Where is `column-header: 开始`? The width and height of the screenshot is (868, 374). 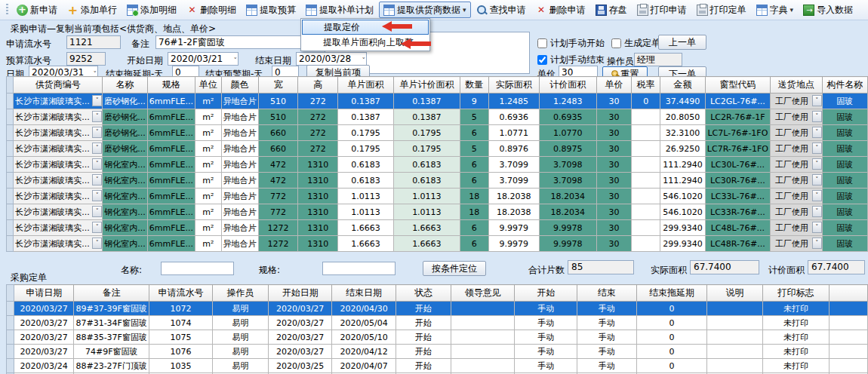
column-header: 开始 is located at coordinates (546, 293).